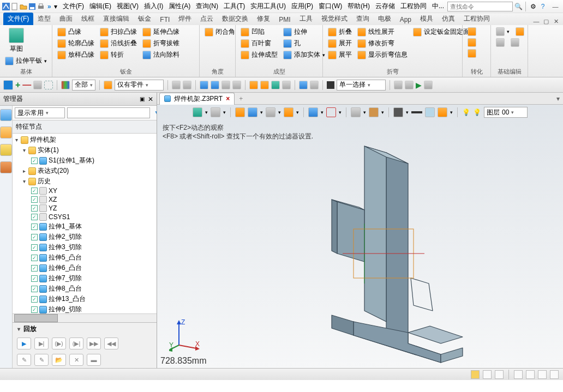 Image resolution: width=563 pixels, height=392 pixels. I want to click on rewind-next-button: ▶|, so click(41, 343).